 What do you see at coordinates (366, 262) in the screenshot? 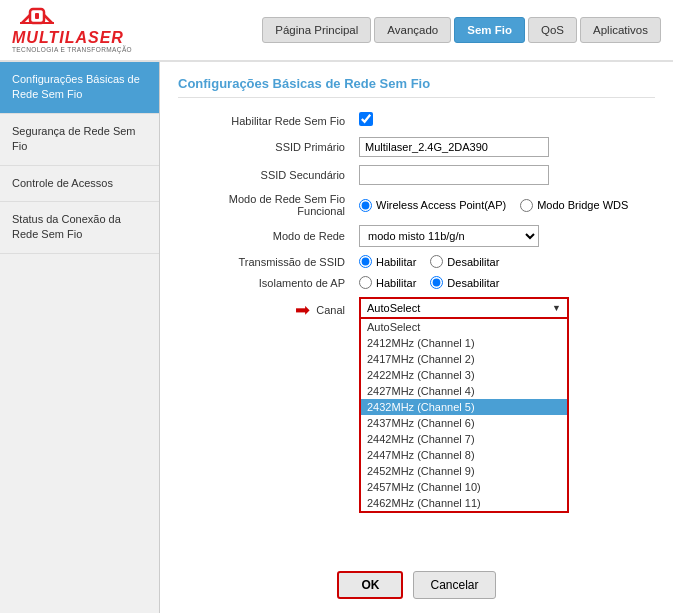
I see `transmissao-habilitar-radio` at bounding box center [366, 262].